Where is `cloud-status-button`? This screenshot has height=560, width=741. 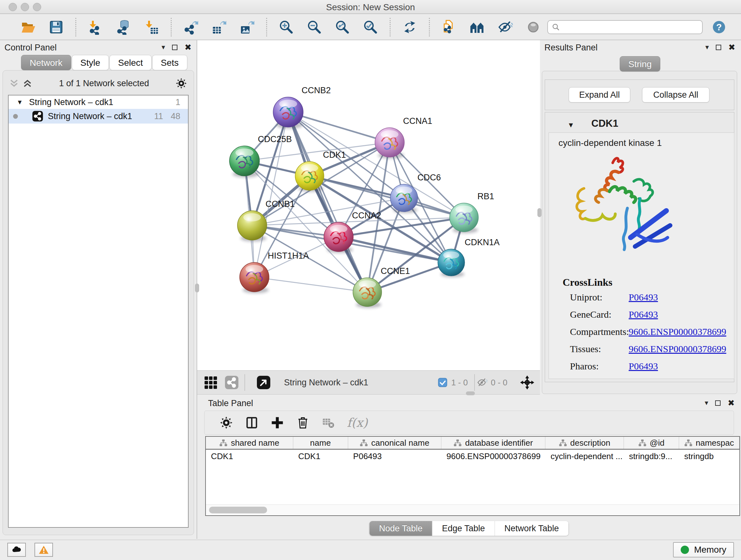 cloud-status-button is located at coordinates (17, 550).